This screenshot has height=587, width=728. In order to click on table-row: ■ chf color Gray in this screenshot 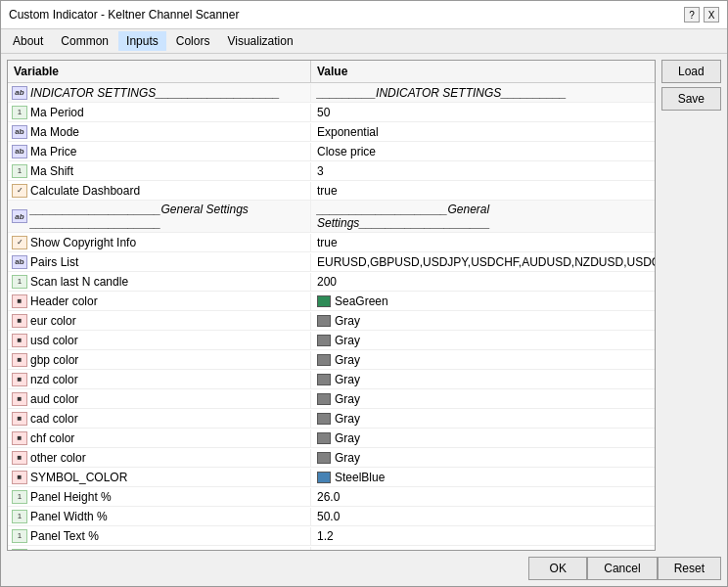, I will do `click(331, 438)`.